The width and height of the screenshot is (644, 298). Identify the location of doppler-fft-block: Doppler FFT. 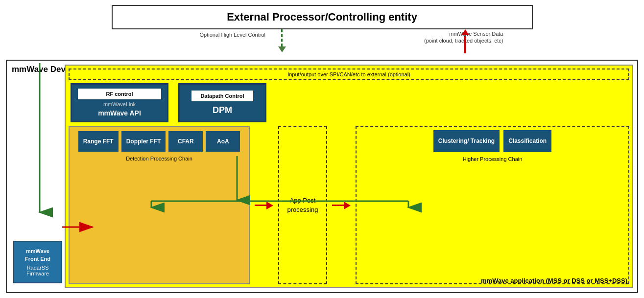
(144, 141).